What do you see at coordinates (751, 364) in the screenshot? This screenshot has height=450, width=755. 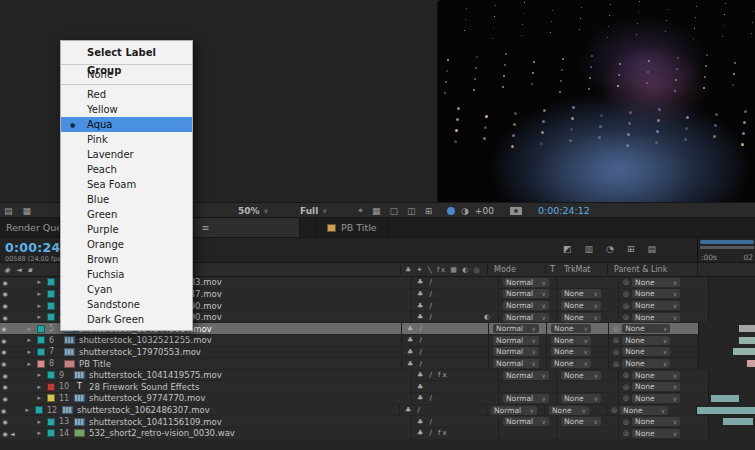 I see `layer-duration-bar` at bounding box center [751, 364].